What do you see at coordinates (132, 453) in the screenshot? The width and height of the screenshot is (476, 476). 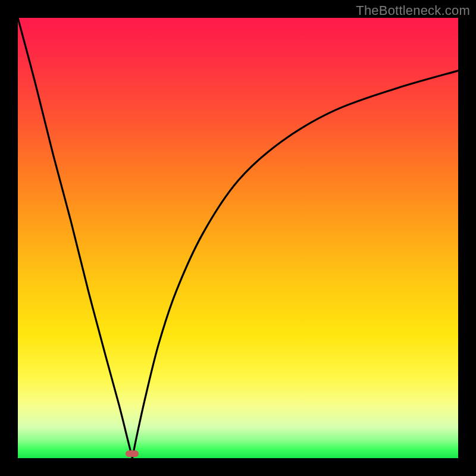 I see `minimum-marker` at bounding box center [132, 453].